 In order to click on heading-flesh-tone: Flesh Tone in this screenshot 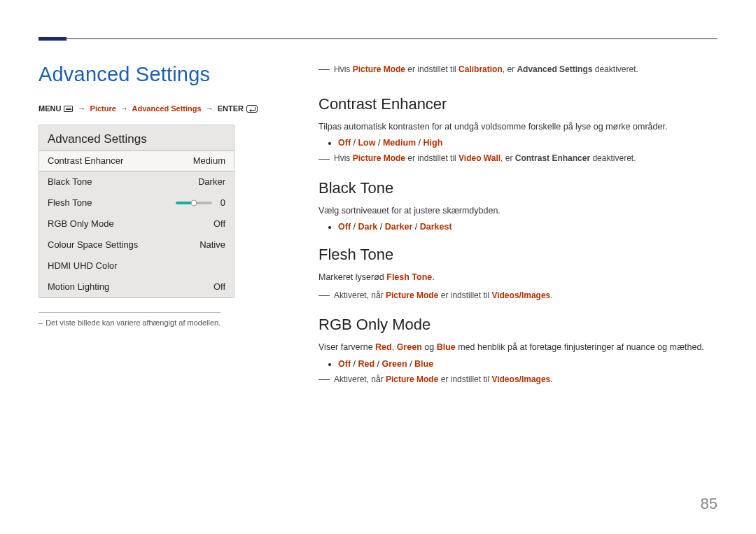, I will do `click(518, 255)`.